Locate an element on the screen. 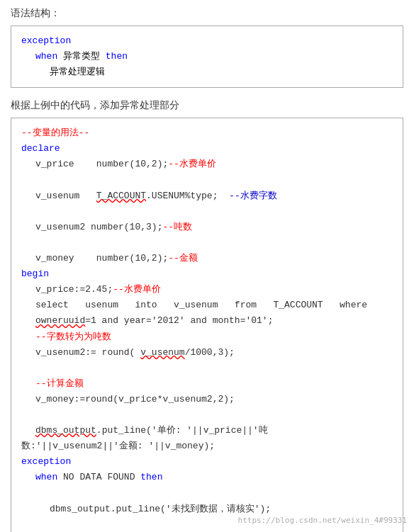  usenum2-calc: v_usenum2:= round( v_usenum/1000,3); is located at coordinates (135, 353).